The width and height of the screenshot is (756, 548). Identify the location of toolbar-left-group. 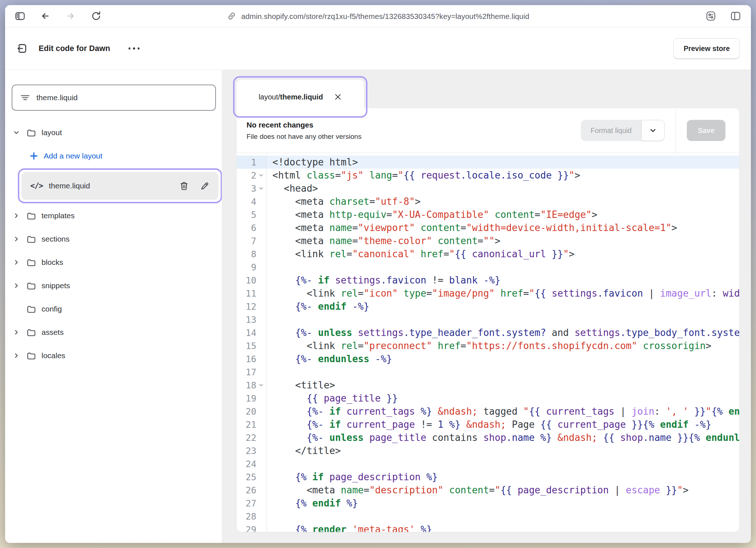
(58, 16).